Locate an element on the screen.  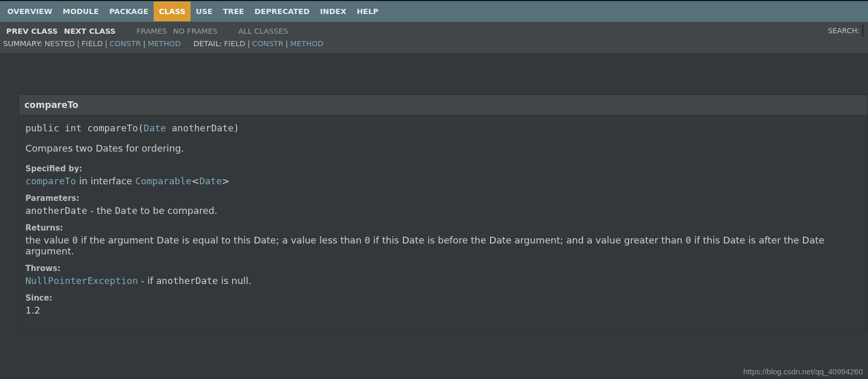
detail-constr-link: CONSTR is located at coordinates (268, 44).